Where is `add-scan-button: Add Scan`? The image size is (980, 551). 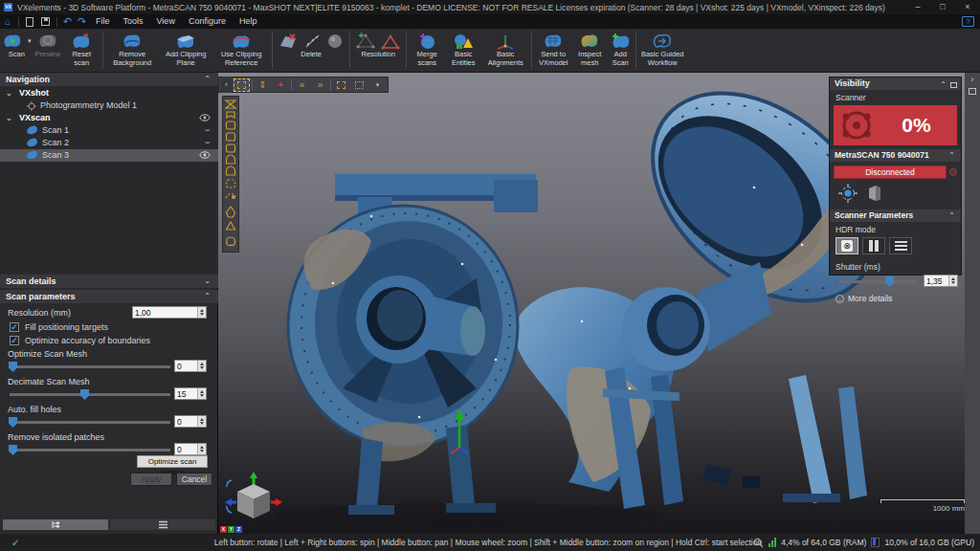
add-scan-button: Add Scan is located at coordinates (620, 50).